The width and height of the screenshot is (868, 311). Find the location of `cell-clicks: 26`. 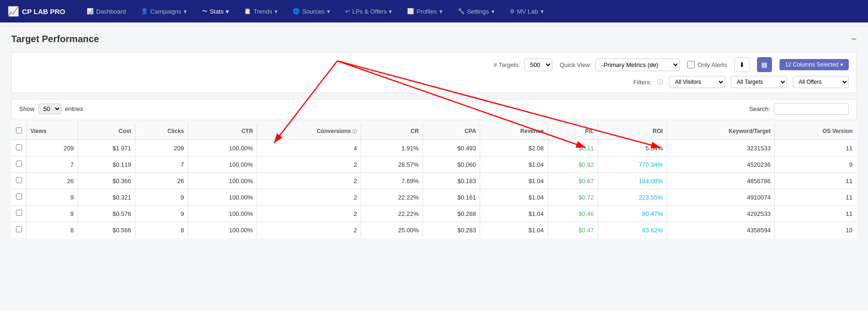

cell-clicks: 26 is located at coordinates (161, 181).